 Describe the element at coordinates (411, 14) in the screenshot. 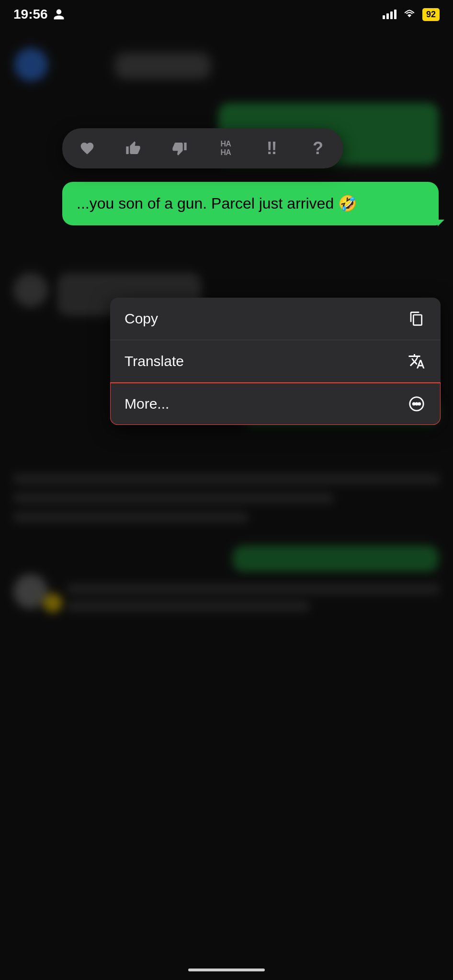

I see `status-right: 92` at that location.